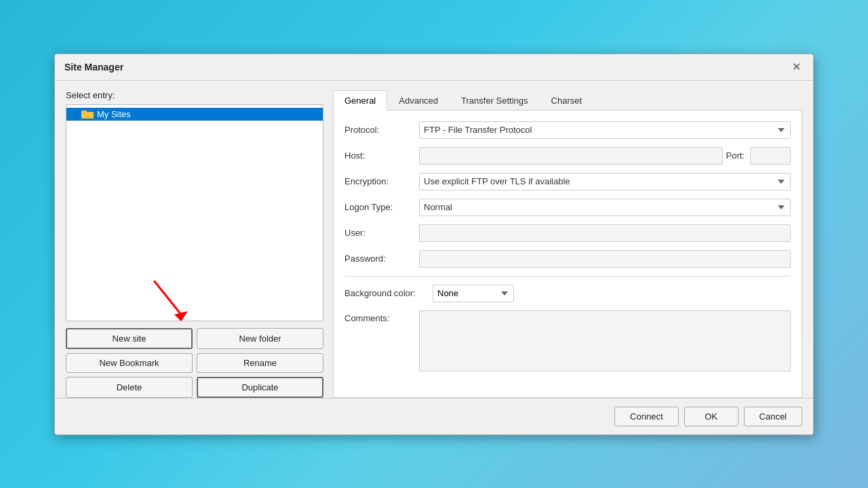 This screenshot has height=488, width=868. Describe the element at coordinates (770, 156) in the screenshot. I see `port-input` at that location.